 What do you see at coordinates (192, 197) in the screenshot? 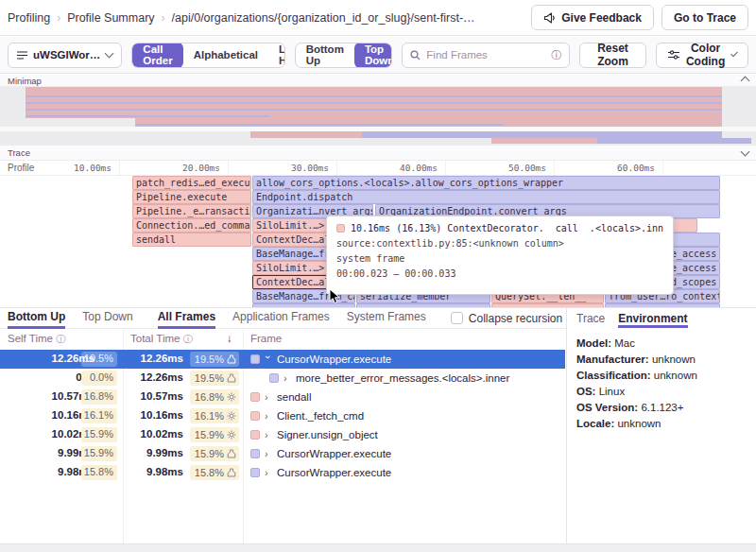
I see `flamegraph-frame: Pipeline.execute` at bounding box center [192, 197].